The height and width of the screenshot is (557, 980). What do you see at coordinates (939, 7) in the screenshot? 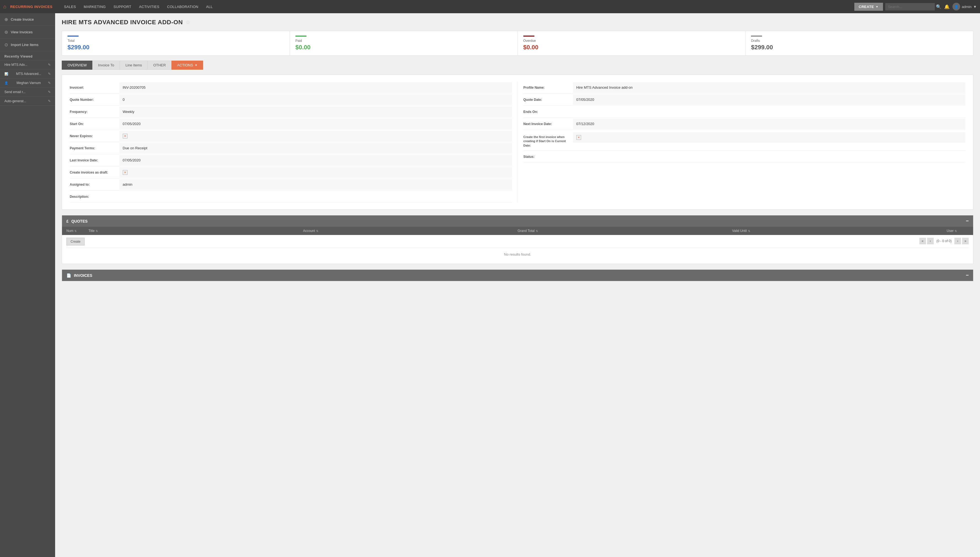
I see `search-icon: 🔍` at bounding box center [939, 7].